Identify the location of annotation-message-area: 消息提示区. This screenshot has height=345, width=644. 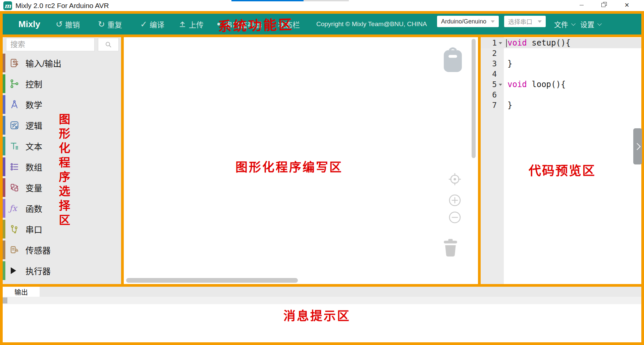
(317, 315).